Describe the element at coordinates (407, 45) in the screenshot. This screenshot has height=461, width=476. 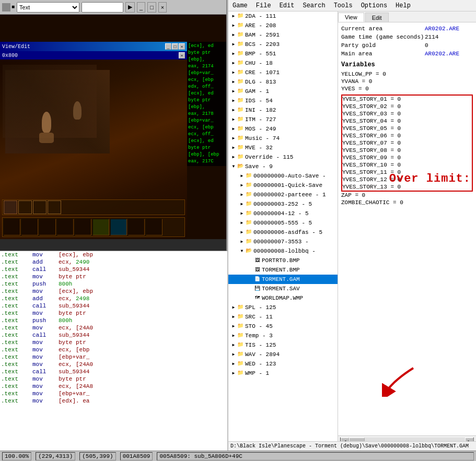
I see `info-row-gold: Party gold 0` at that location.